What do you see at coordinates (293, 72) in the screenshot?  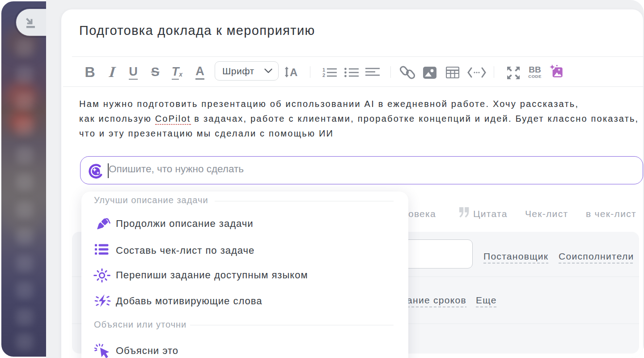 I see `svg-text: A` at bounding box center [293, 72].